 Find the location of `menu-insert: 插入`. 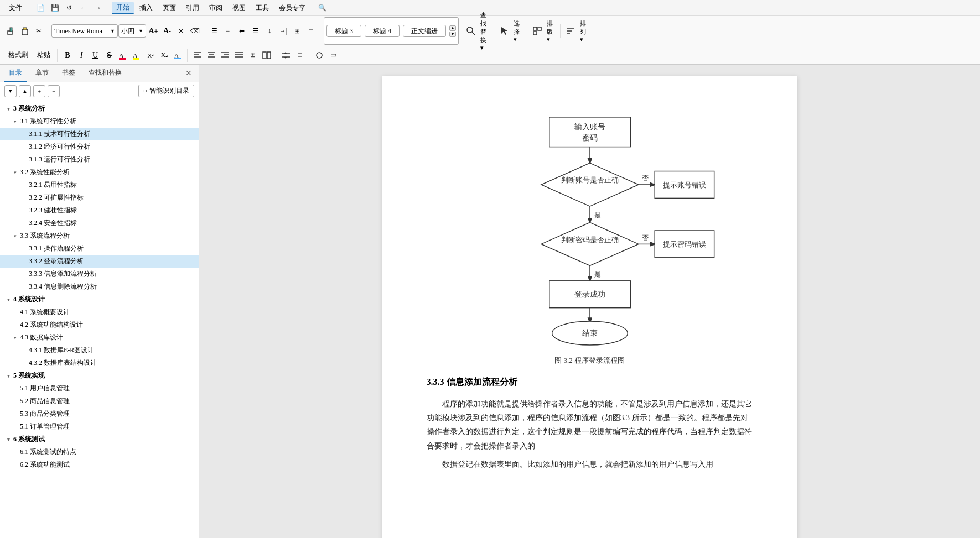

menu-insert: 插入 is located at coordinates (146, 8).